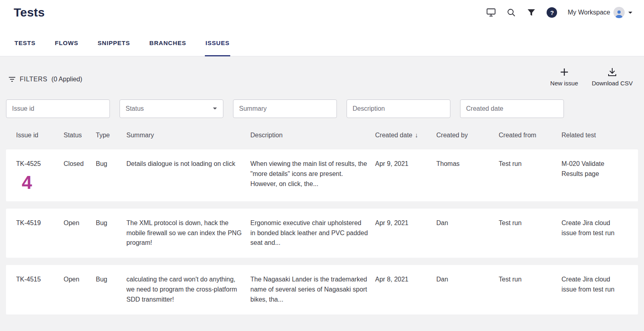 This screenshot has height=331, width=644. I want to click on status-filter-placeholder: Status, so click(134, 109).